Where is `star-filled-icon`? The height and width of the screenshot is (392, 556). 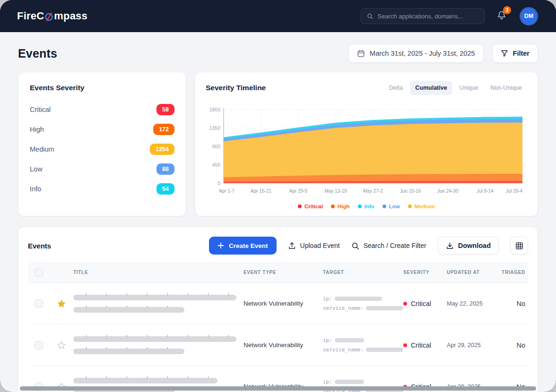
star-filled-icon is located at coordinates (61, 304).